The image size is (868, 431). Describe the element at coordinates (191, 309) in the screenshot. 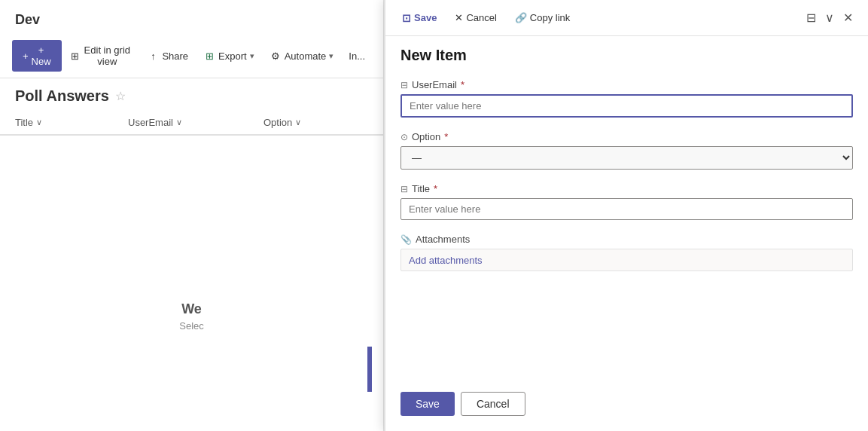

I see `empty-state-title: We` at that location.